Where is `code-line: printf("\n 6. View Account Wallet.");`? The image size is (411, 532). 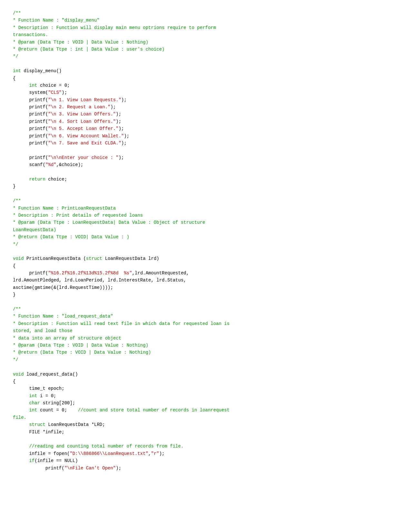 code-line: printf("\n 6. View Account Wallet."); is located at coordinates (206, 136).